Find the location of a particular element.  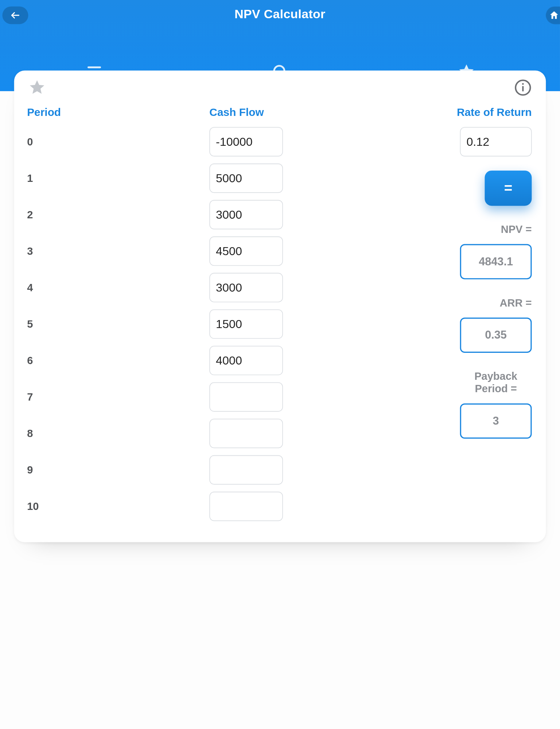

payback-label: Payback Period = is located at coordinates (496, 383).